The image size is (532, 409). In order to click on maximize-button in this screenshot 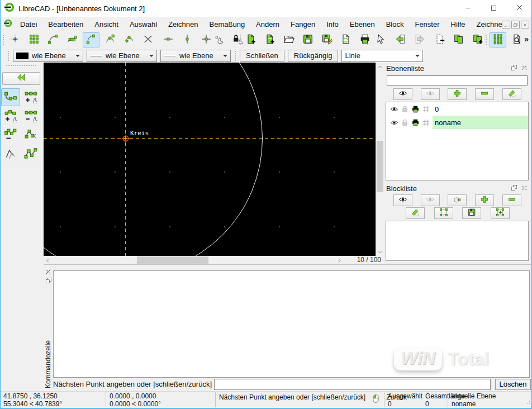, I will do `click(493, 8)`.